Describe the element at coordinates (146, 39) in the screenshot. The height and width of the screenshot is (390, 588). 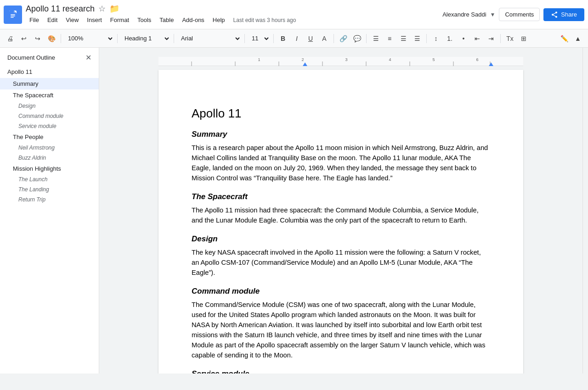
I see `heading-style-select: Heading 1 Normal text Heading 2 Heading …` at that location.